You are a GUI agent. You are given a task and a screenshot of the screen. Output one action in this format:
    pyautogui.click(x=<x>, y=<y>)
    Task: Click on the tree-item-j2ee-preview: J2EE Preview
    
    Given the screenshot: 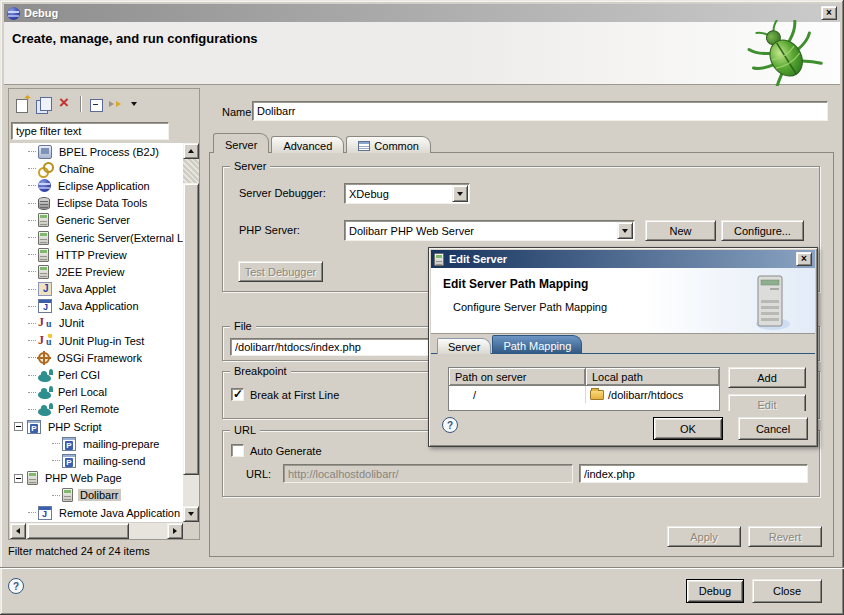 What is the action you would take?
    pyautogui.click(x=96, y=272)
    